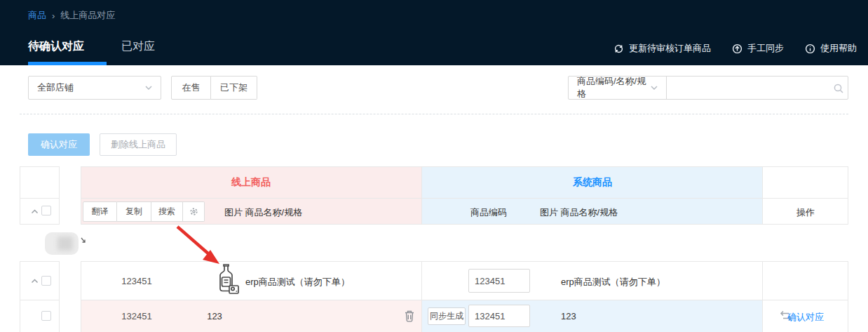 The height and width of the screenshot is (332, 868). I want to click on tab-pending-match: 待确认对应, so click(56, 46).